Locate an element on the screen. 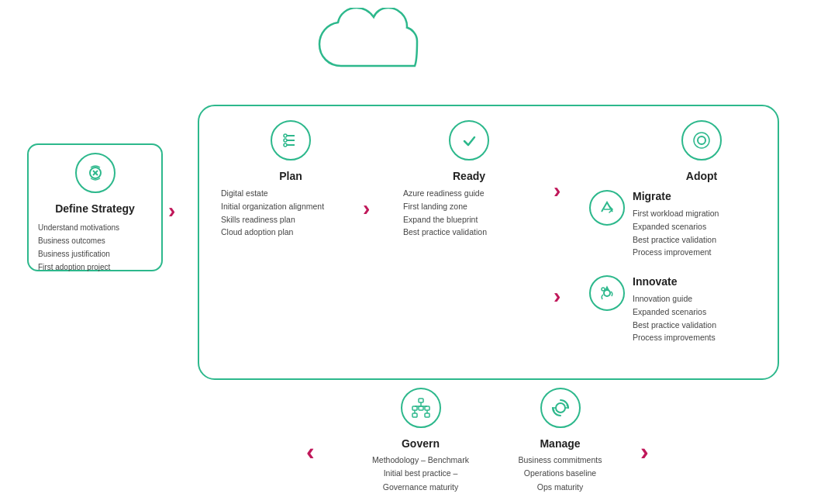 This screenshot has height=504, width=814. list-item: First landing zone is located at coordinates (473, 206).